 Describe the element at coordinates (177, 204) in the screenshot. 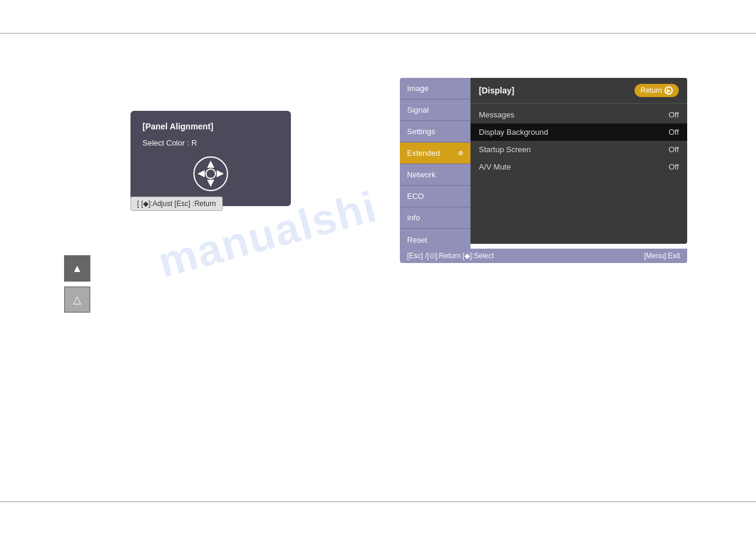

I see `hint-bar: [ [◆]:Adjust [Esc] :Return` at that location.